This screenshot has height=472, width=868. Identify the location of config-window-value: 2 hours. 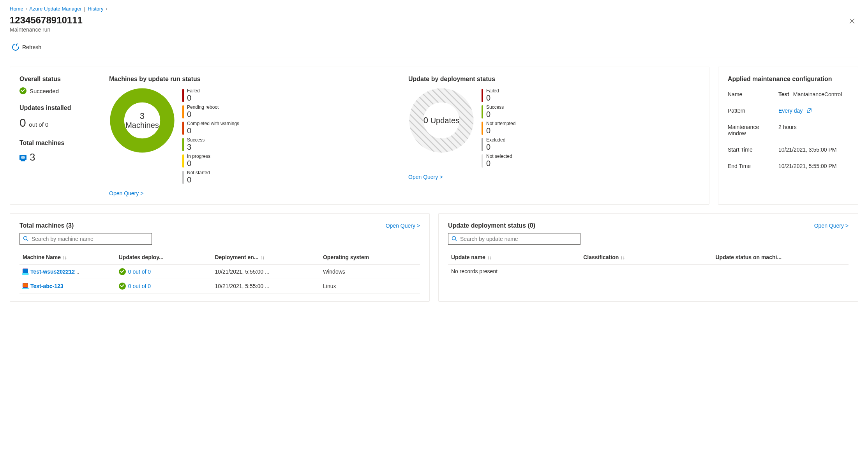
(813, 130).